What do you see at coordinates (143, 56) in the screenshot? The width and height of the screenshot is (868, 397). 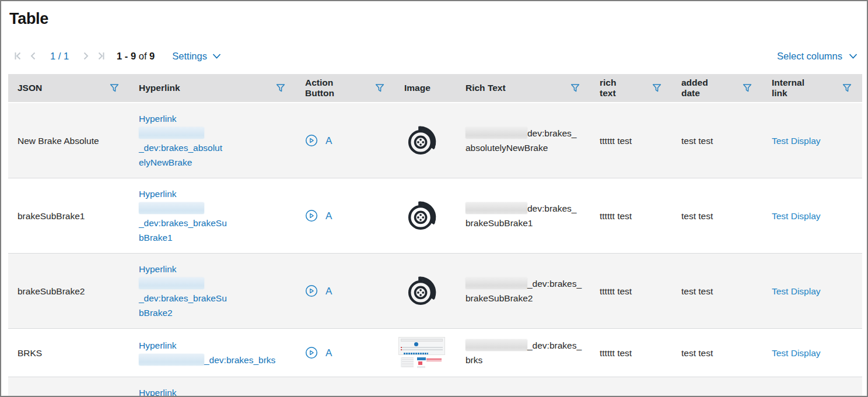 I see `of-label: of` at bounding box center [143, 56].